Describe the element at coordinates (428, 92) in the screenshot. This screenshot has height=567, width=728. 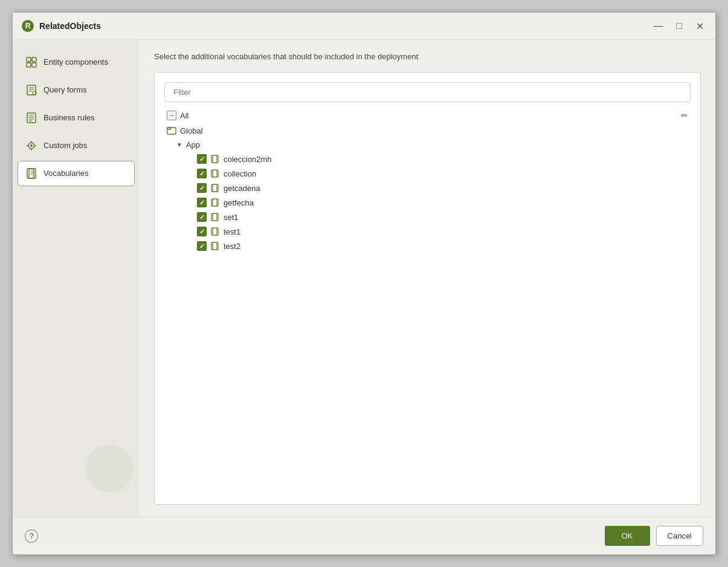
I see `filter-input` at that location.